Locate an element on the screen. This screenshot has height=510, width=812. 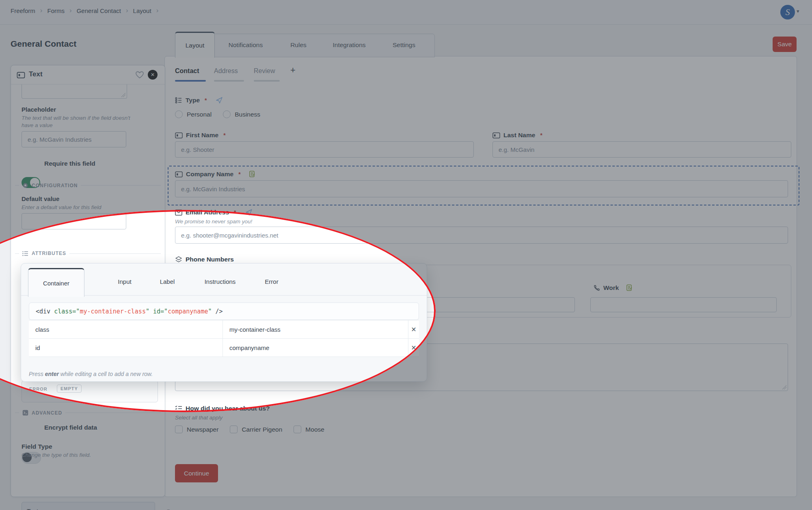
hint-post: while editing a cell to add a new row. is located at coordinates (106, 374).